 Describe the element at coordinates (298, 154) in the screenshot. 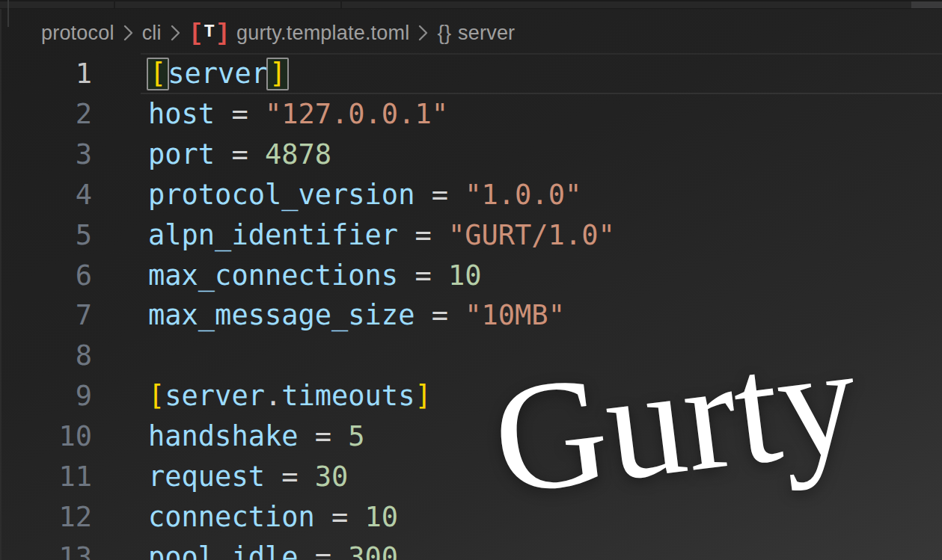

I see `token-n: 4878` at that location.